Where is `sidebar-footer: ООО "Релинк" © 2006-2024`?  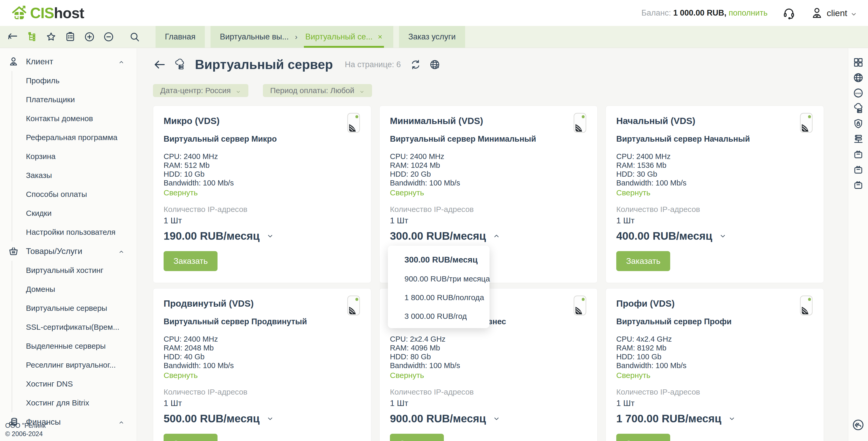 sidebar-footer: ООО "Релинк" © 2006-2024 is located at coordinates (26, 430).